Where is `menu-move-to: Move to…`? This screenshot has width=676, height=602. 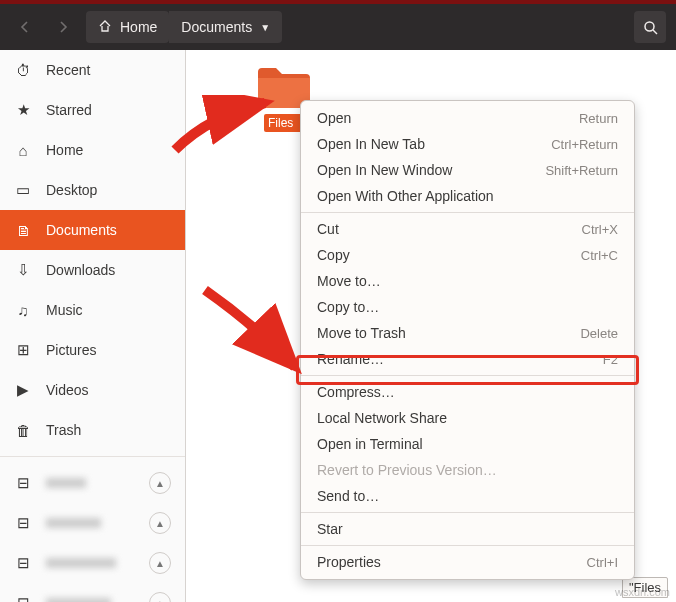 menu-move-to: Move to… is located at coordinates (468, 281).